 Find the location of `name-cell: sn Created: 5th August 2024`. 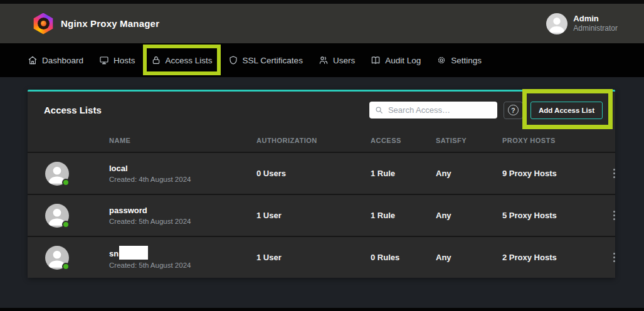

name-cell: sn Created: 5th August 2024 is located at coordinates (183, 257).